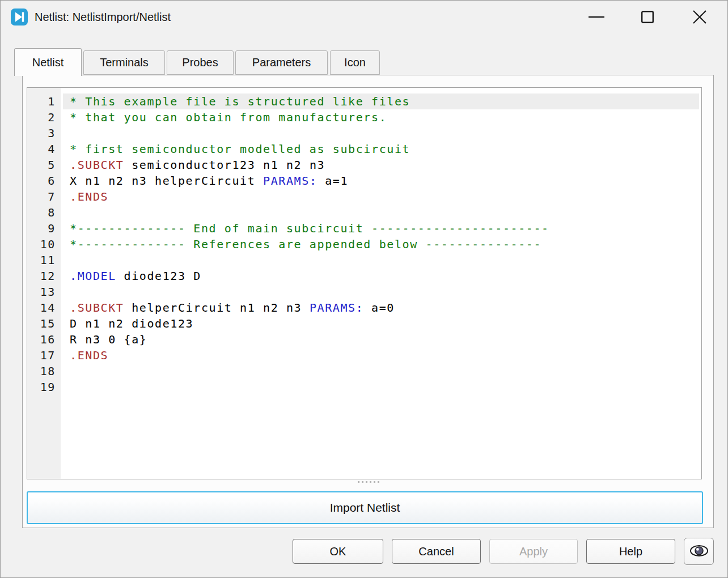  Describe the element at coordinates (364, 371) in the screenshot. I see `code-line: 18` at that location.